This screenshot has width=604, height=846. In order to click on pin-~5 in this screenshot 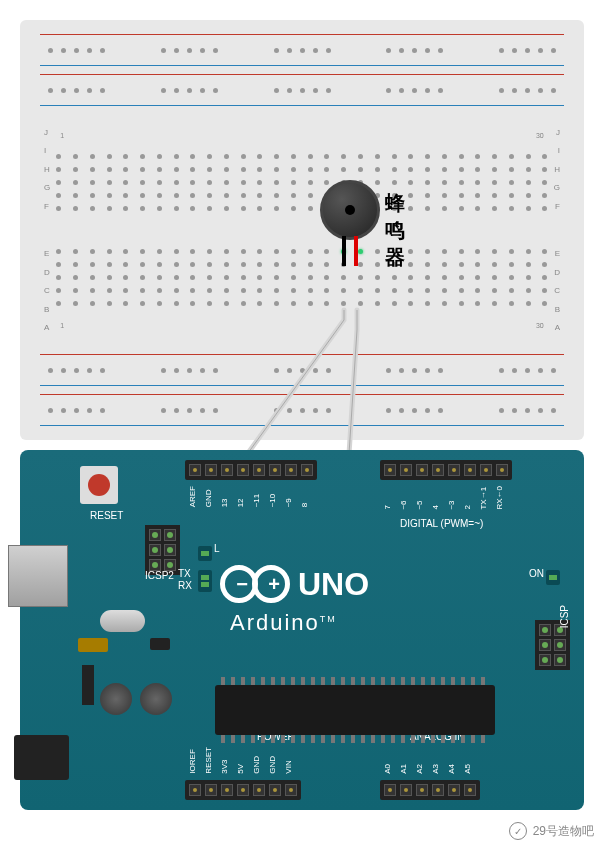, I will do `click(422, 470)`.